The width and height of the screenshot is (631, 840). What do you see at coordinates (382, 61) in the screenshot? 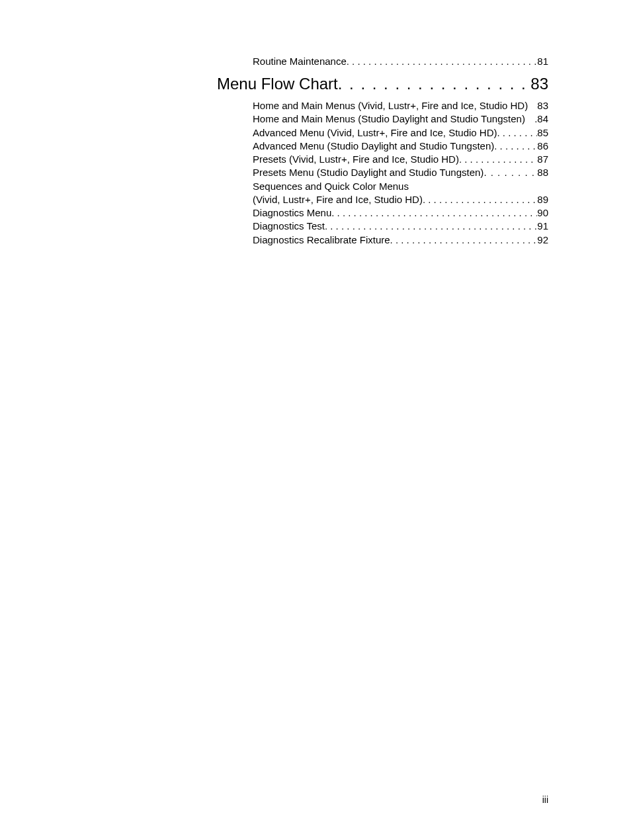
I see `toc-entry-routine-maintenance: Routine Maintenance 81` at bounding box center [382, 61].